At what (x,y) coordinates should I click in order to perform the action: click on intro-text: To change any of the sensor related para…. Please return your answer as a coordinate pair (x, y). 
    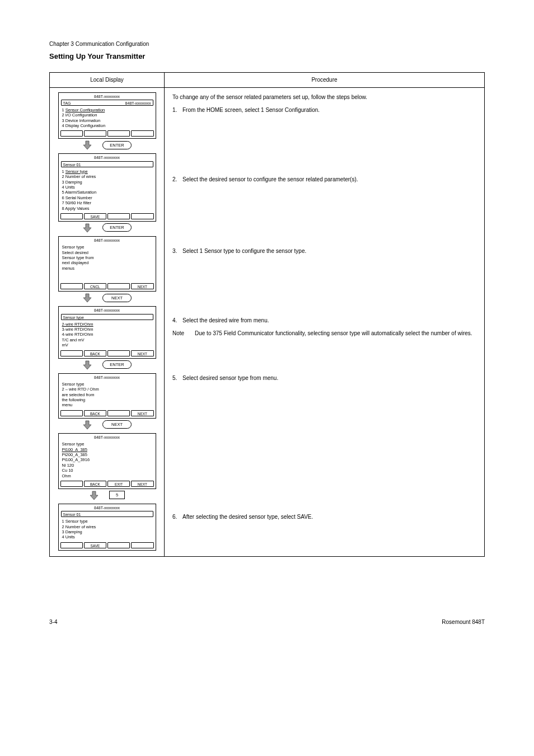
    Looking at the image, I should click on (325, 97).